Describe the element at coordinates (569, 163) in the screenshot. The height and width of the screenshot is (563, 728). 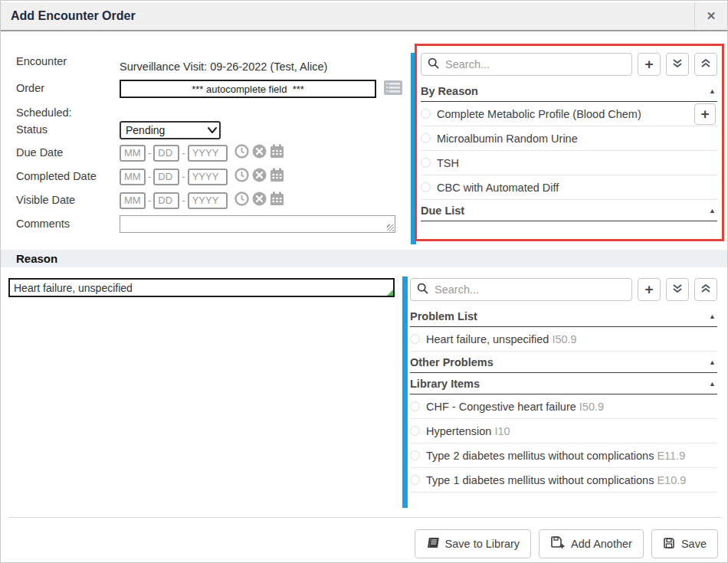
I see `order-list-item: TSH` at that location.